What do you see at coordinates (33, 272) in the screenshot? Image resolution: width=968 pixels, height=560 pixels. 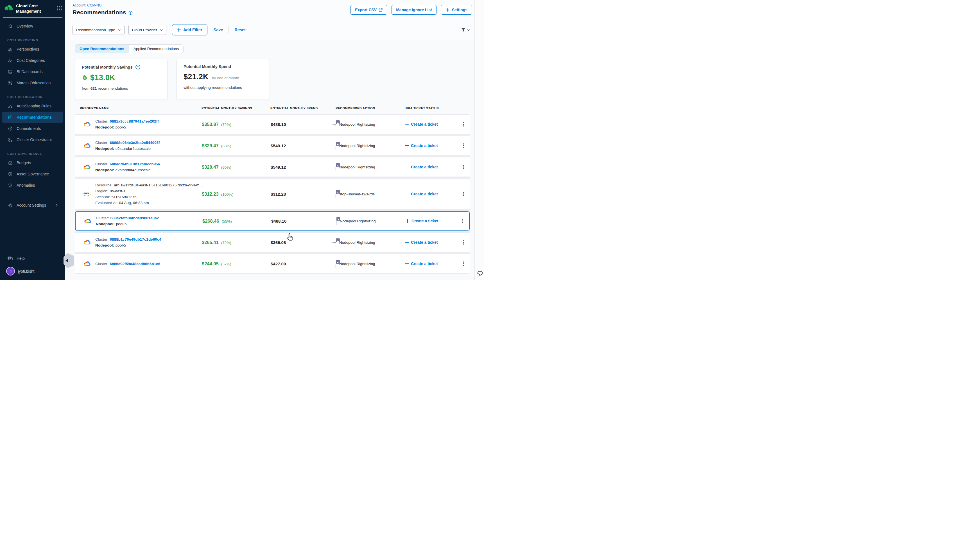 I see `user-menu: J jyoti.bisht` at bounding box center [33, 272].